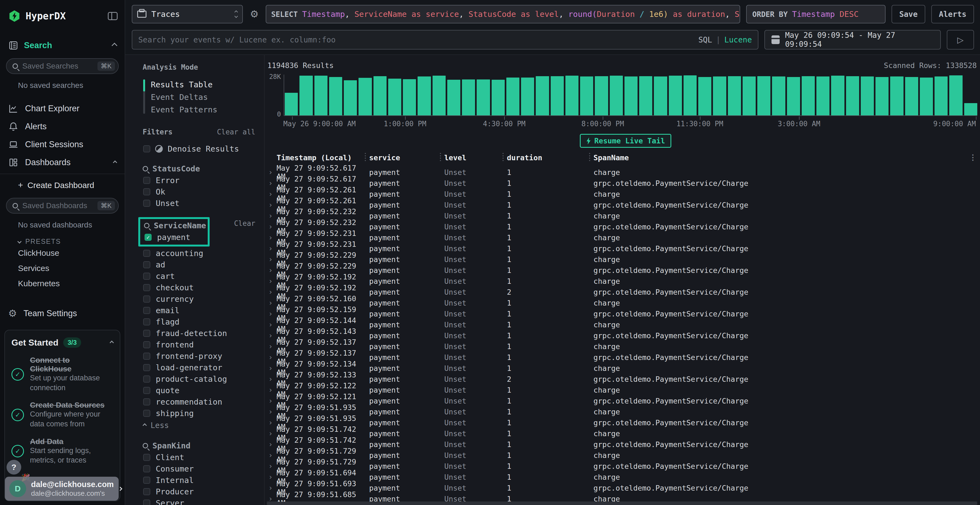  What do you see at coordinates (503, 14) in the screenshot?
I see `sql-select-editor: SELECT Timestamp, ServiceName as service…` at bounding box center [503, 14].